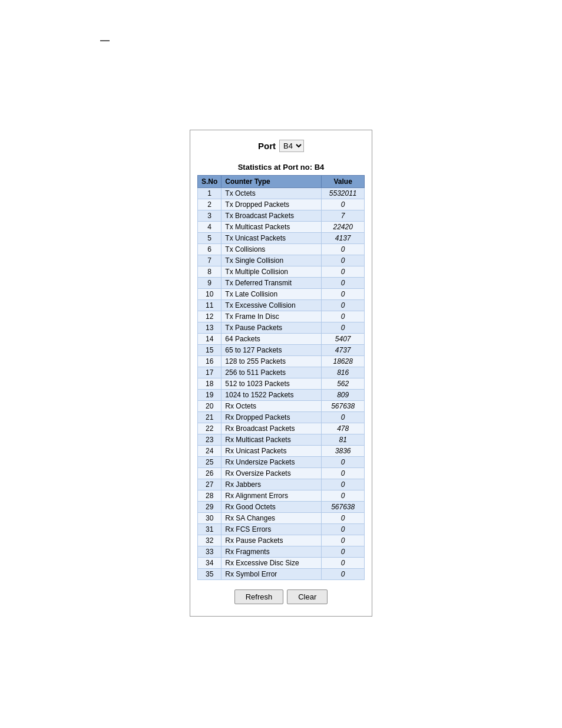 The height and width of the screenshot is (728, 562). I want to click on cell-sno: 20, so click(210, 407).